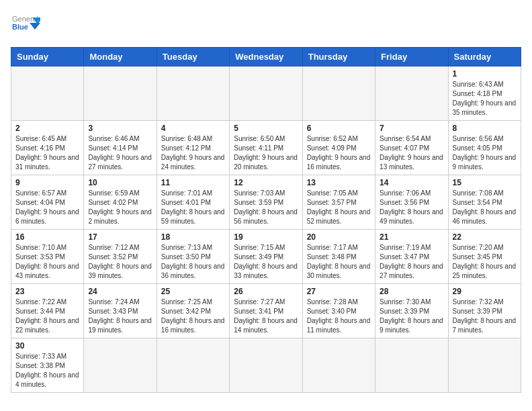 This screenshot has width=532, height=411. What do you see at coordinates (266, 148) in the screenshot?
I see `calendar-week-row: 2Sunrise: 6:45 AM Sunset: 4:16 PM Daylig…` at bounding box center [266, 148].